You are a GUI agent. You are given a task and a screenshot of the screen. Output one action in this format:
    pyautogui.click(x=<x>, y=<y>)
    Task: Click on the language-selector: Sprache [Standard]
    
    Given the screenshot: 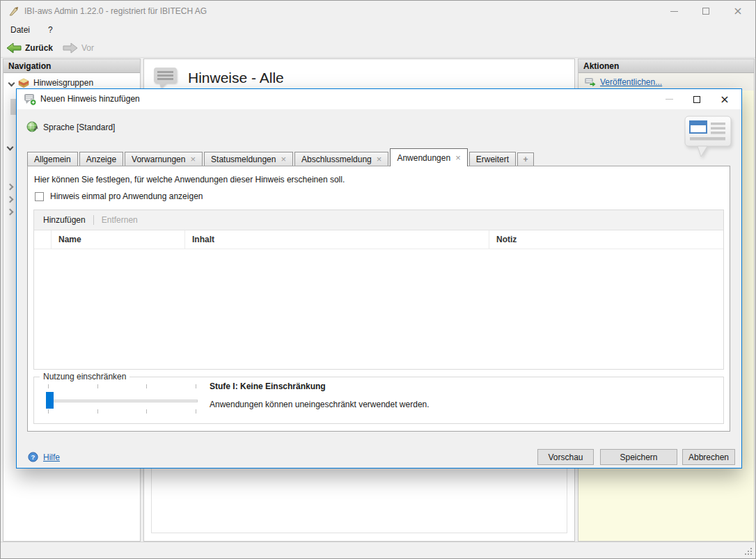 What is the action you would take?
    pyautogui.click(x=71, y=127)
    